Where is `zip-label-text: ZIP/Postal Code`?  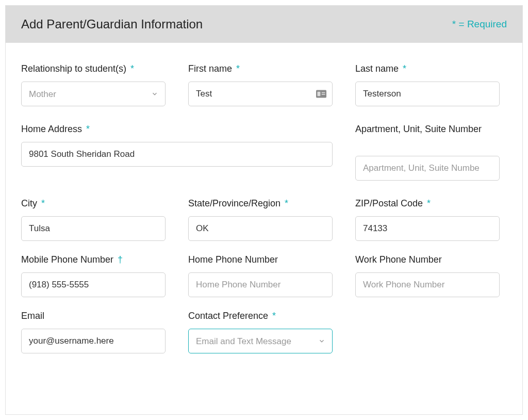
zip-label-text: ZIP/Postal Code is located at coordinates (389, 203).